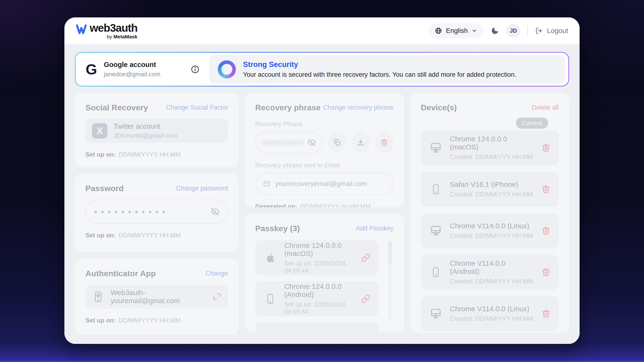  What do you see at coordinates (157, 131) in the screenshot?
I see `twitter-account-row: X Twitter account JDKmurthi@gmail.com` at bounding box center [157, 131].